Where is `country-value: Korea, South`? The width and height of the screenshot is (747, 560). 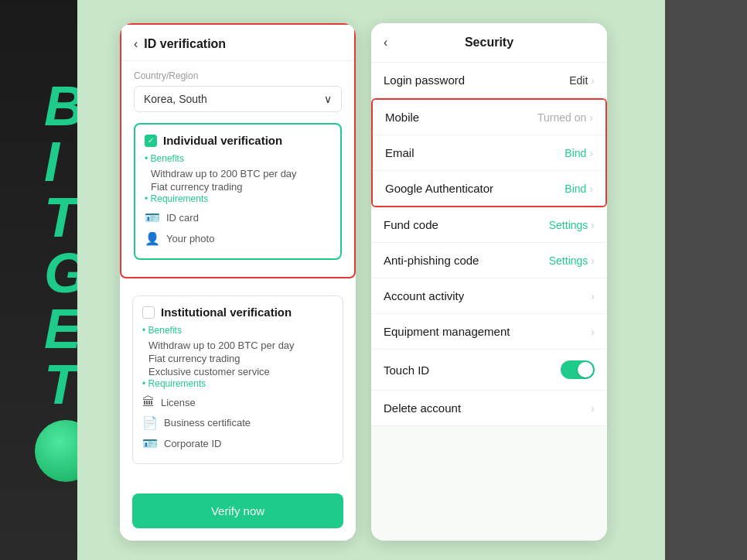 country-value: Korea, South is located at coordinates (176, 99).